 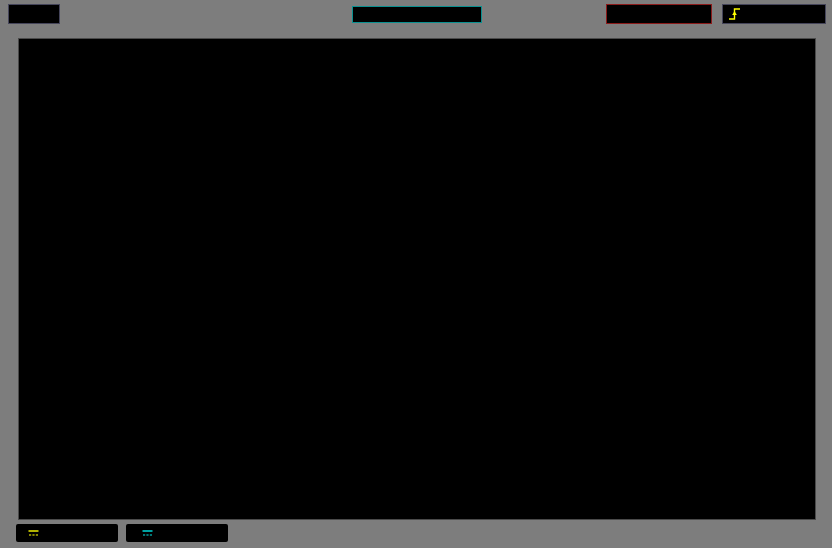 What do you see at coordinates (734, 14) in the screenshot?
I see `trigger-edge-icon` at bounding box center [734, 14].